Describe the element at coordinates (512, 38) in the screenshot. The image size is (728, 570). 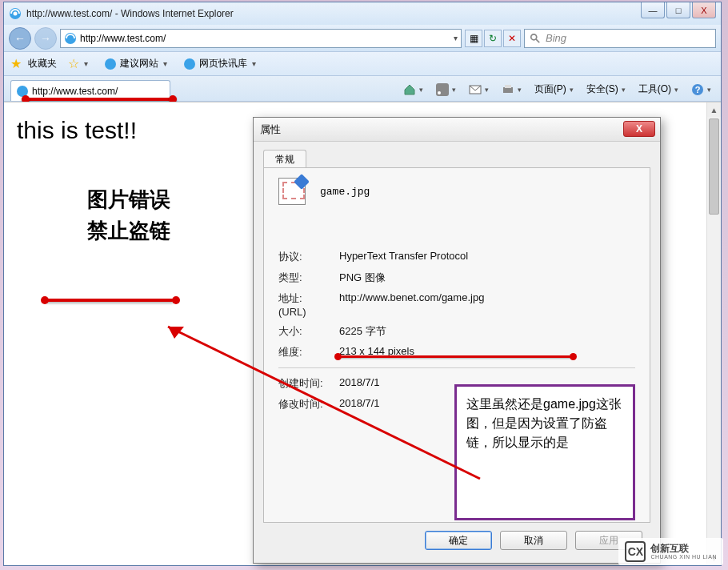
I see `stop-button: ✕` at that location.